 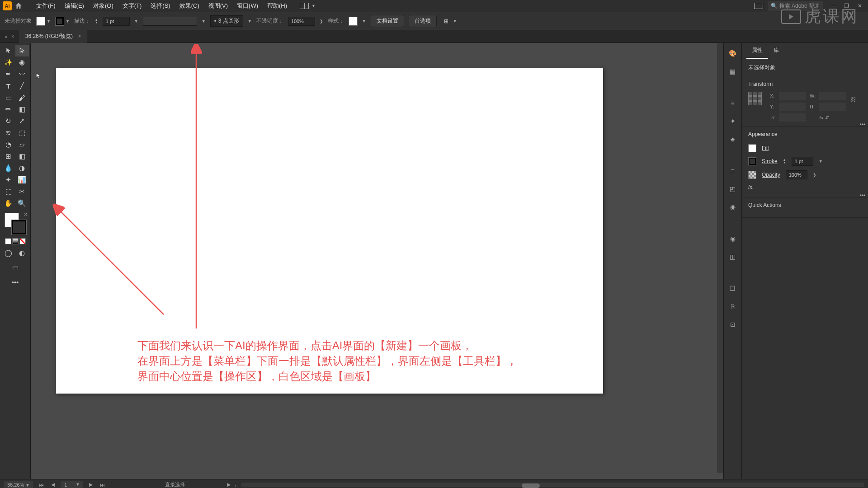 What do you see at coordinates (53, 36) in the screenshot?
I see `document-tab: 36.26% (RGB/预览) ×` at bounding box center [53, 36].